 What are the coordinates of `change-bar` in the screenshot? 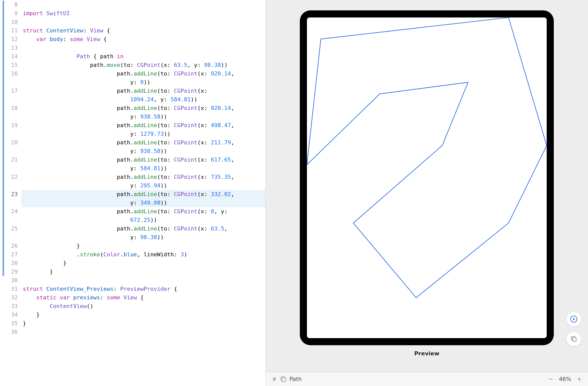 It's located at (3, 138).